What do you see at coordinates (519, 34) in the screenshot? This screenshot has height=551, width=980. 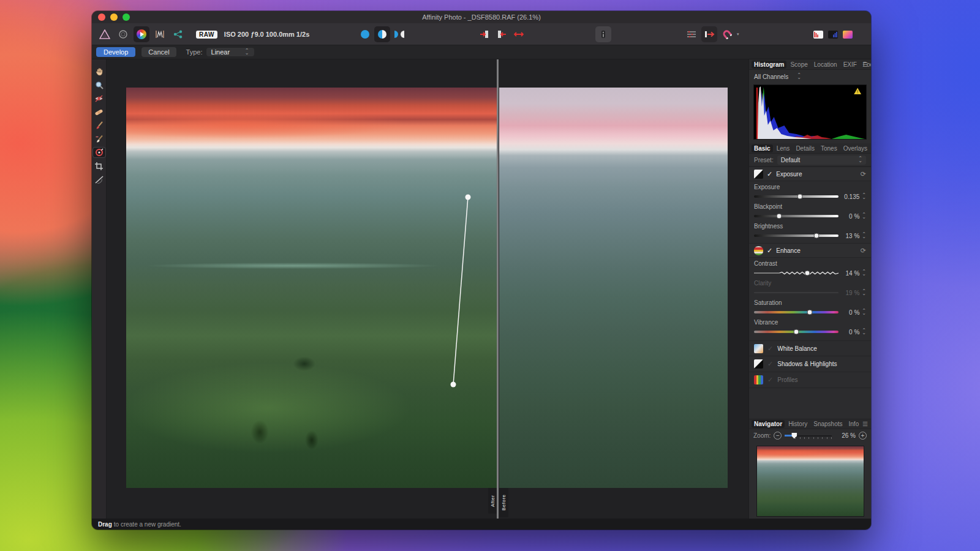 I see `swap-split-button` at bounding box center [519, 34].